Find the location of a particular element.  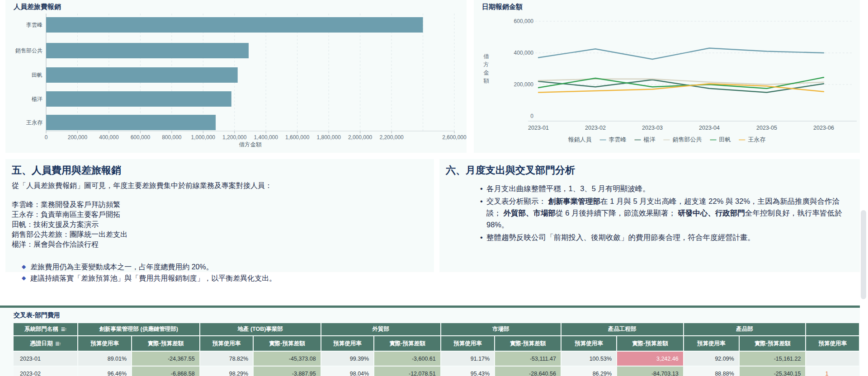

cell-actual-budget-diff: -12,078.51 is located at coordinates (407, 371).